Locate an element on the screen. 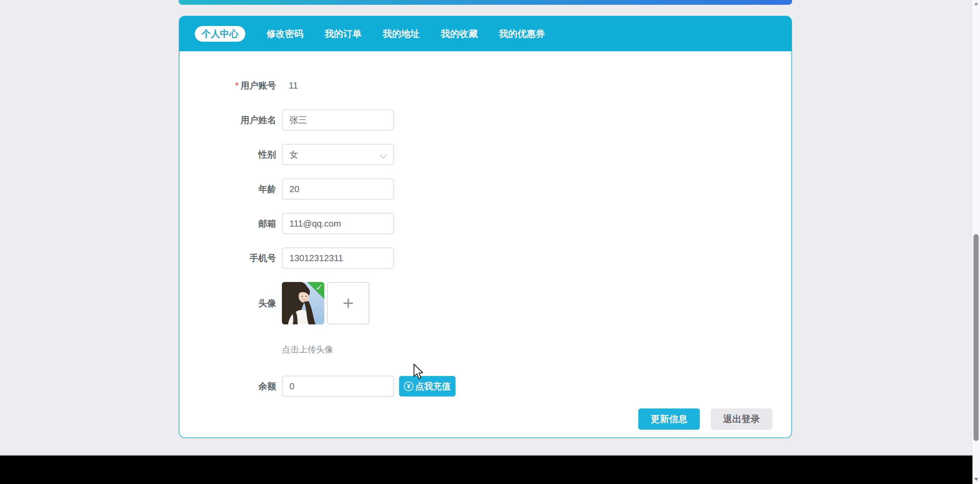 The image size is (980, 484). plus-icon: + is located at coordinates (348, 303).